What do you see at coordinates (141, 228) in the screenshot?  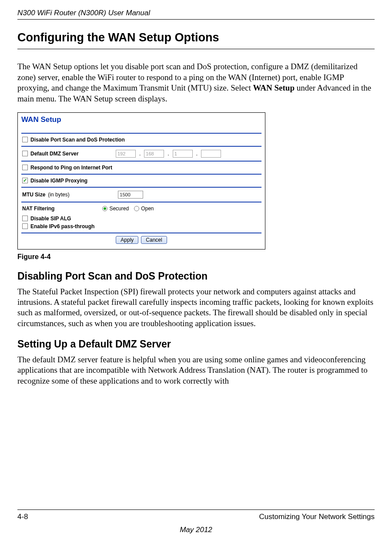 I see `row-enable-ipv6: Enable IPv6 pass-through` at bounding box center [141, 228].